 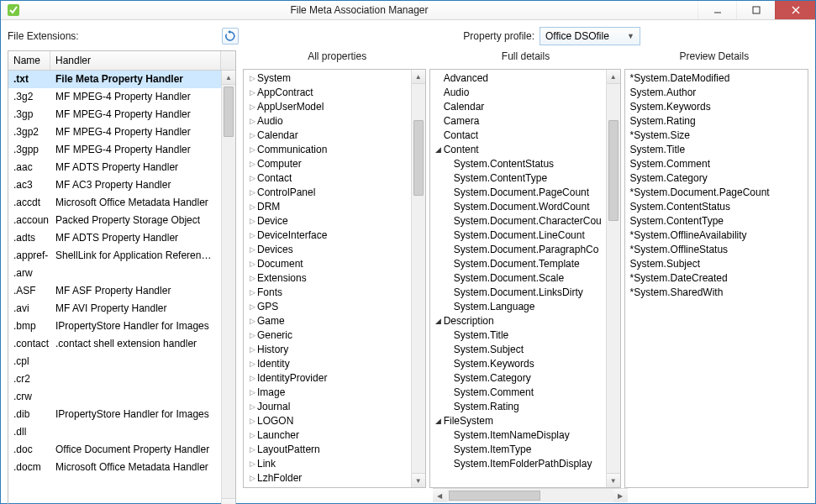 I want to click on tree-item: ◢Description, so click(x=518, y=321).